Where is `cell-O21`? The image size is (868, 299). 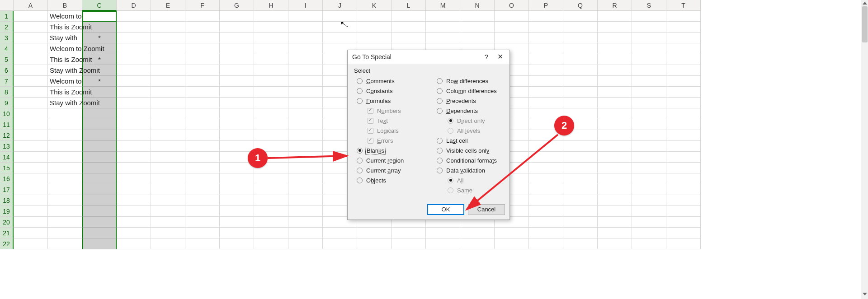
cell-O21 is located at coordinates (512, 233).